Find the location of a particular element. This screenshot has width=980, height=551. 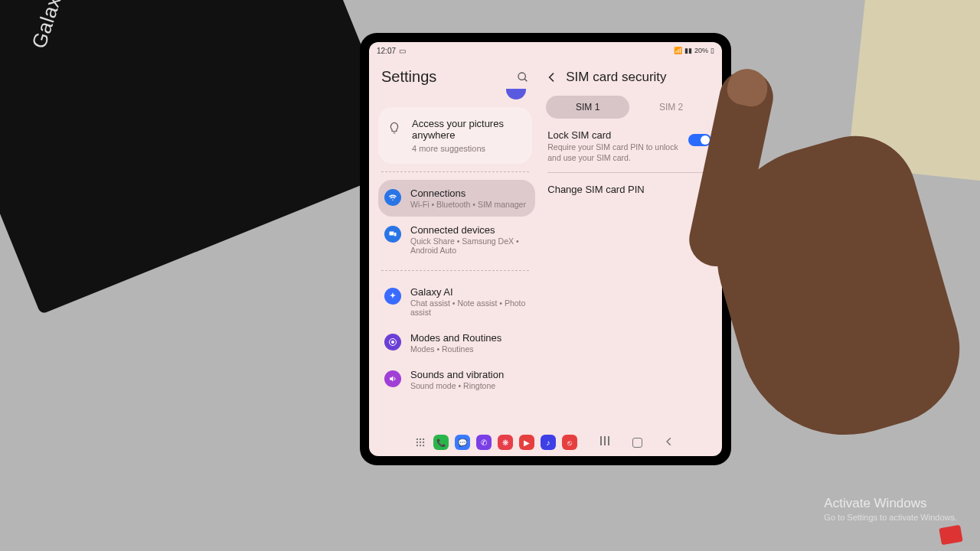

settings-item-connected-devices: Connected devices Quick Share • Samsung … is located at coordinates (455, 240).